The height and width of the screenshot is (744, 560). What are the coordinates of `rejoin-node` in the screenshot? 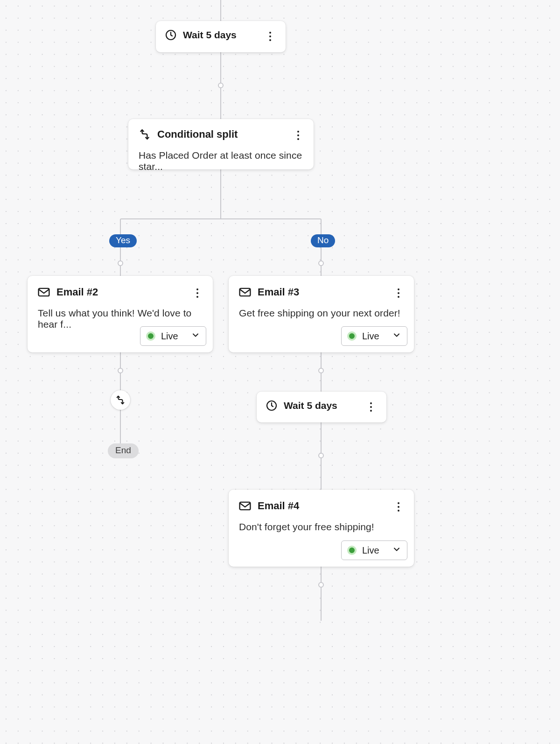 It's located at (120, 400).